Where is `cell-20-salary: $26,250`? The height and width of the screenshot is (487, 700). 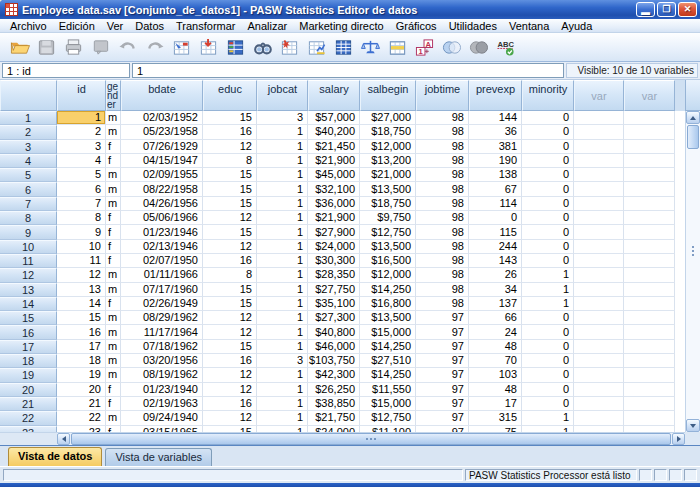 cell-20-salary: $26,250 is located at coordinates (334, 390).